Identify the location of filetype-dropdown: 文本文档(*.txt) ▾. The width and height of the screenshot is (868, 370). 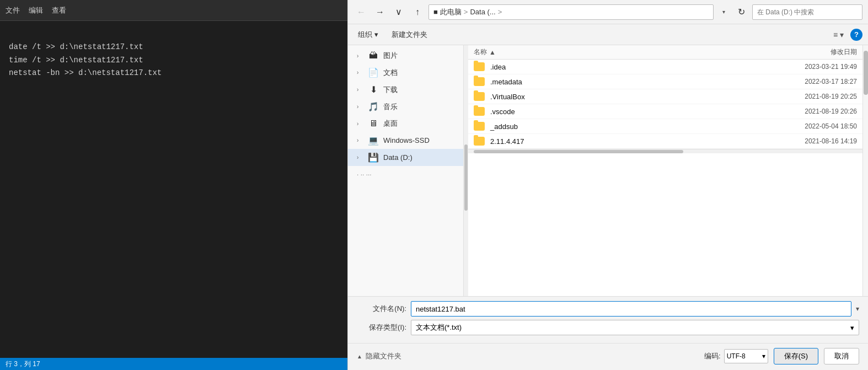
(635, 328).